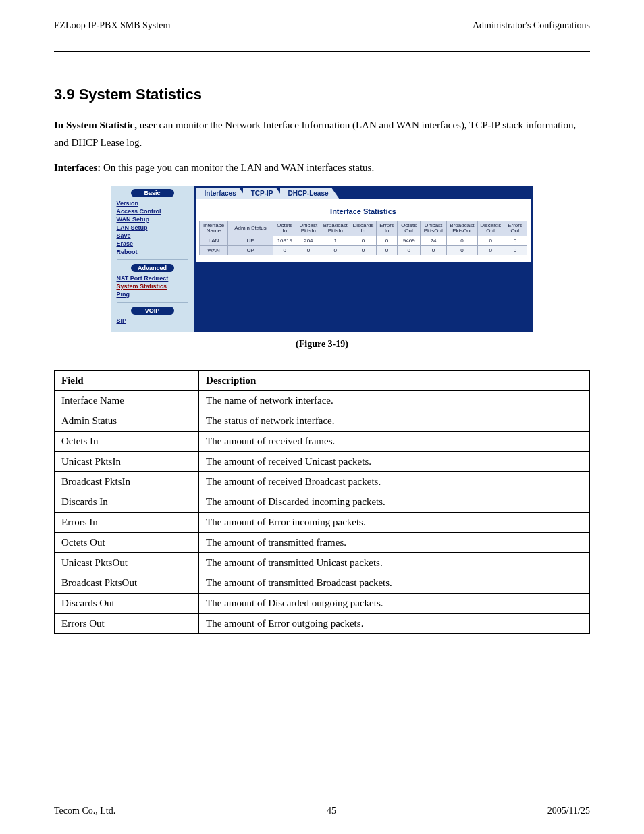 This screenshot has height=834, width=644. What do you see at coordinates (394, 542) in the screenshot?
I see `field-desc-cell: The amount of transmitted frames.` at bounding box center [394, 542].